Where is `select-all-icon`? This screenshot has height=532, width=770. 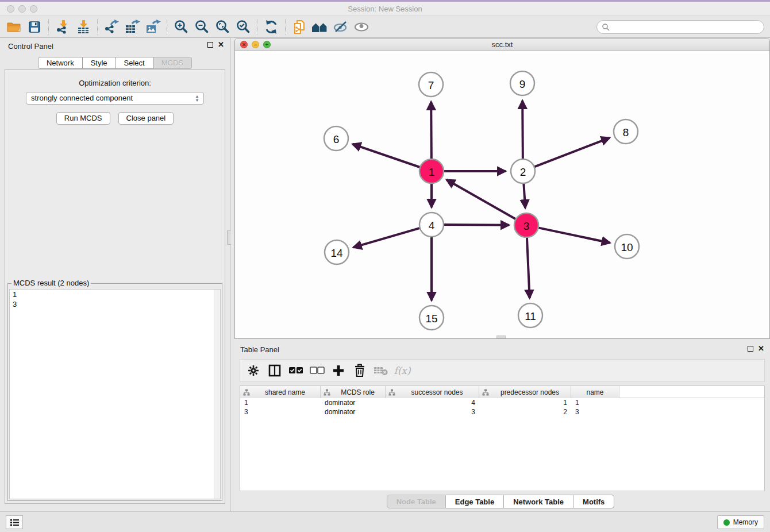
select-all-icon is located at coordinates (296, 371).